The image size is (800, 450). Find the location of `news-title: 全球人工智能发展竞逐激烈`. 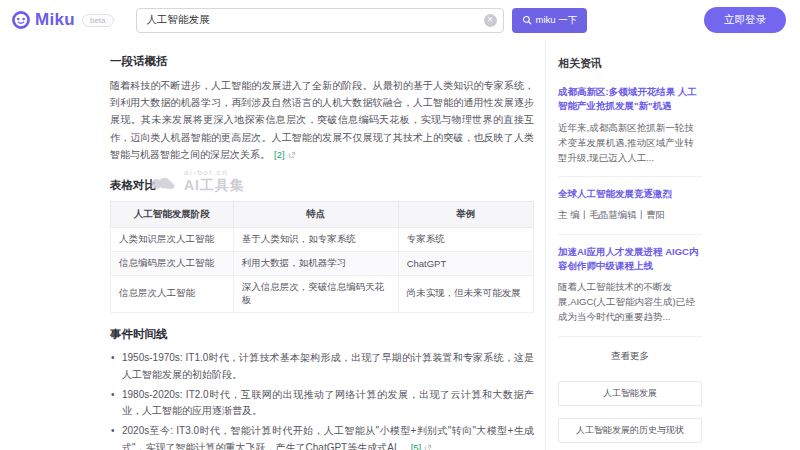

news-title: 全球人工智能发展竞逐激烈 is located at coordinates (630, 194).